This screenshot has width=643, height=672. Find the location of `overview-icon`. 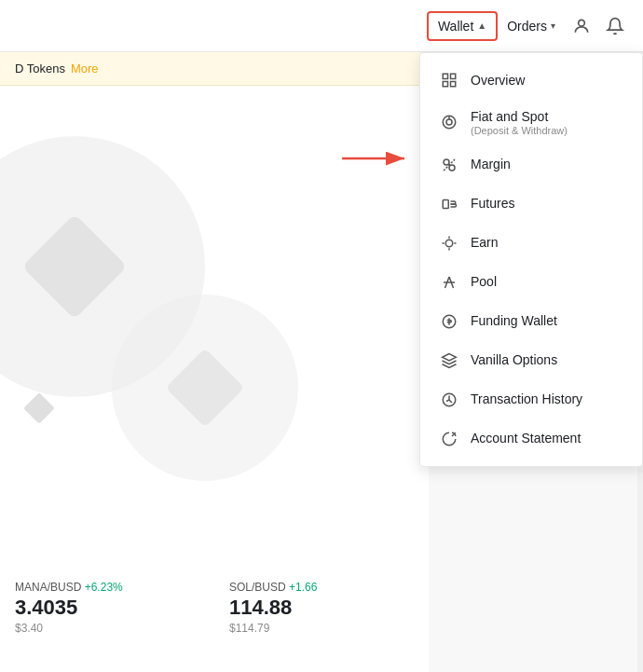

overview-icon is located at coordinates (449, 80).